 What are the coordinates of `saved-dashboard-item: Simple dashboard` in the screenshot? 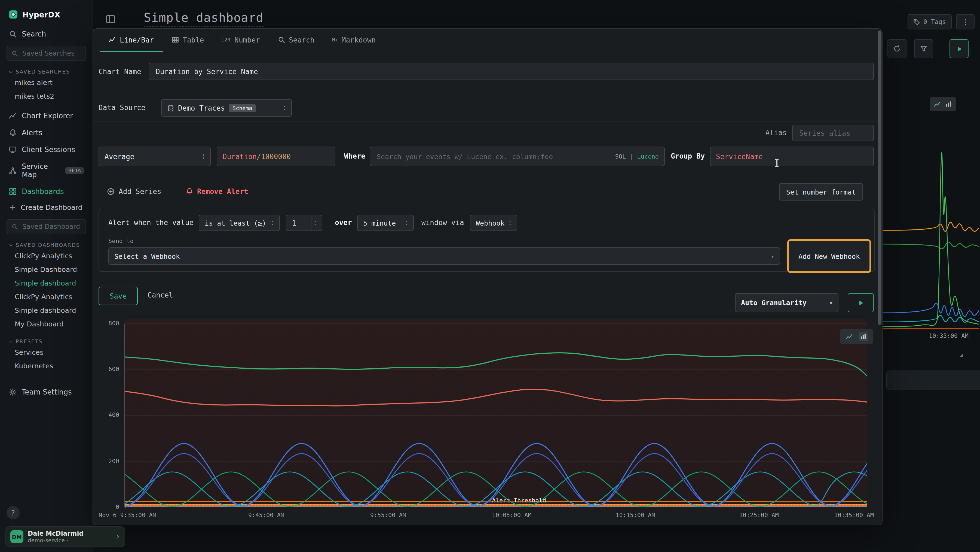 It's located at (46, 310).